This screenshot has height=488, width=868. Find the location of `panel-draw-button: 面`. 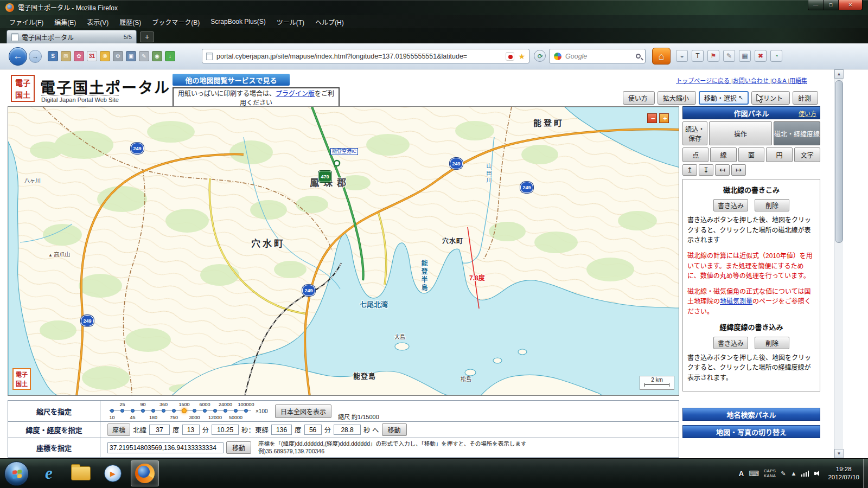

panel-draw-button: 面 is located at coordinates (751, 155).